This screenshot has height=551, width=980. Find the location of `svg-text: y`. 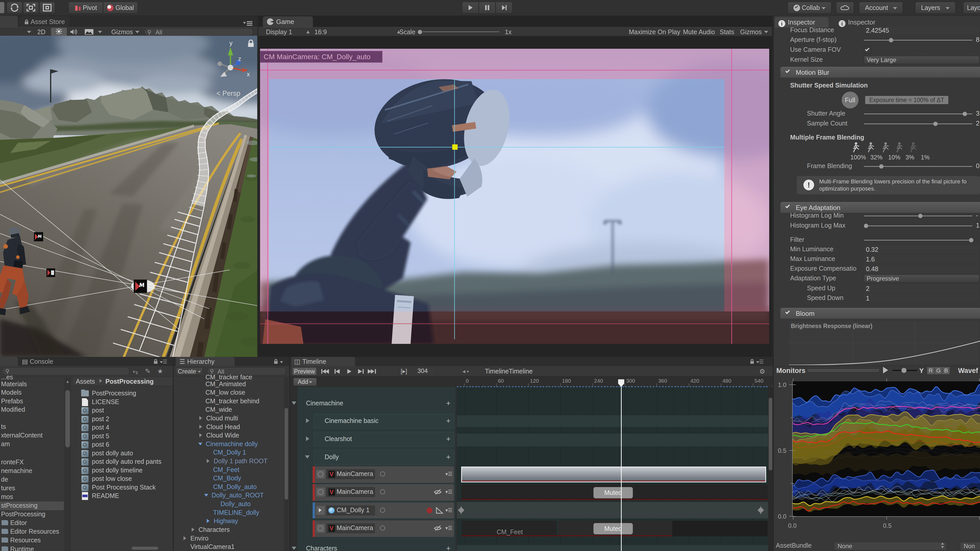

svg-text: y is located at coordinates (231, 43).